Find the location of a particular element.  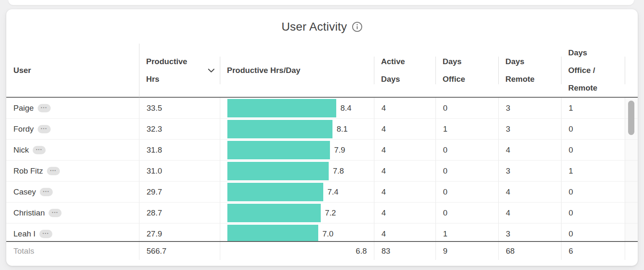

productive-hrs-cell: 31.8 is located at coordinates (179, 150).